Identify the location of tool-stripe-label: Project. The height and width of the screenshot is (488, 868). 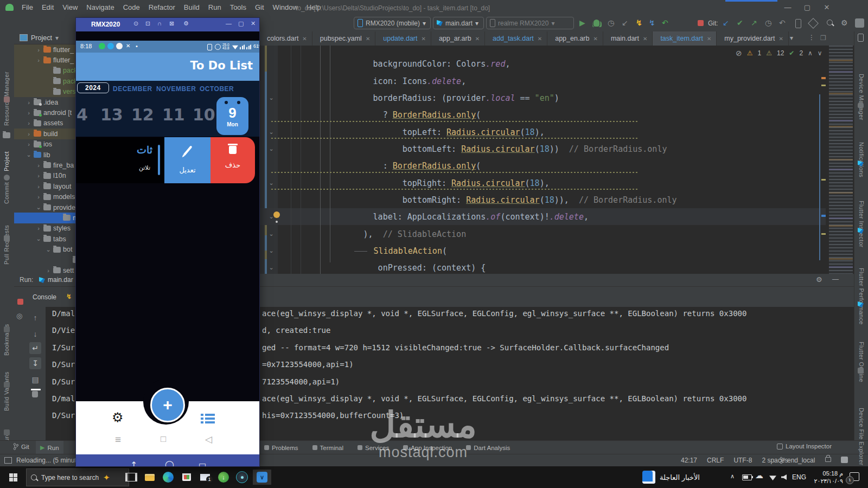
(7, 155).